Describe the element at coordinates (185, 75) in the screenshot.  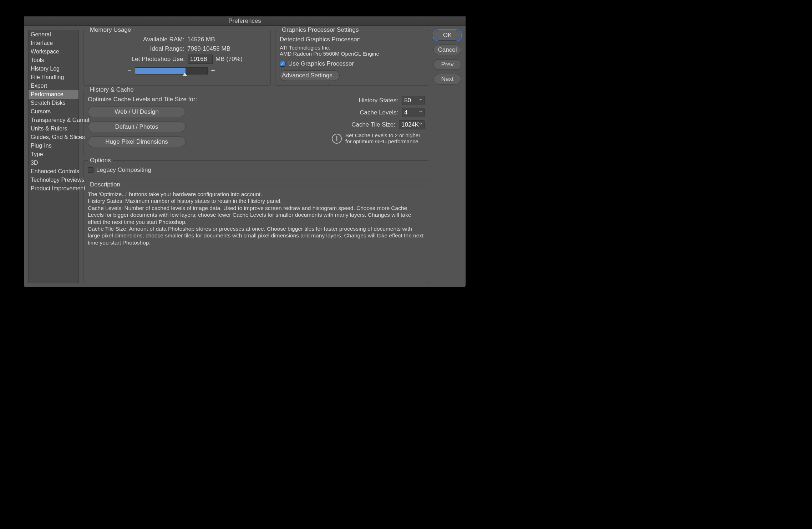
I see `memory-slider-handle` at that location.